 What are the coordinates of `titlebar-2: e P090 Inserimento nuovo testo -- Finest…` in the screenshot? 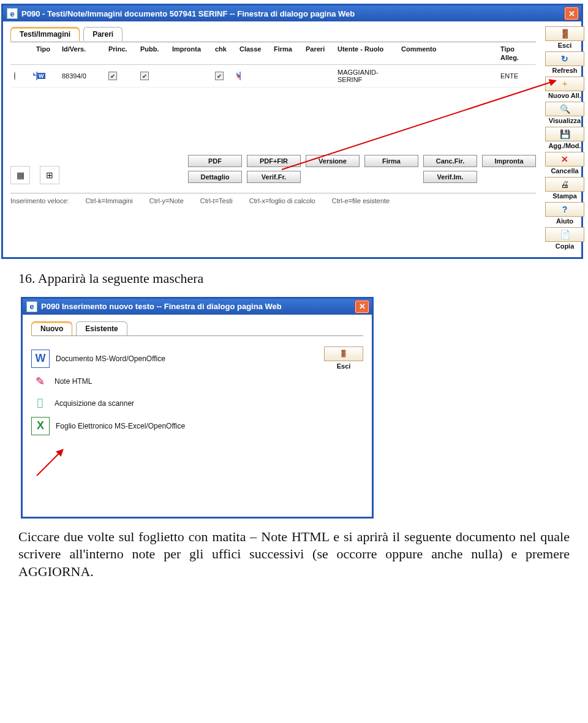 It's located at (197, 307).